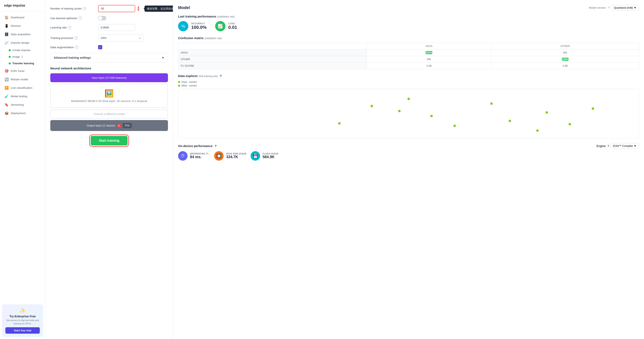  I want to click on enterprise-icon: ✨, so click(22, 311).